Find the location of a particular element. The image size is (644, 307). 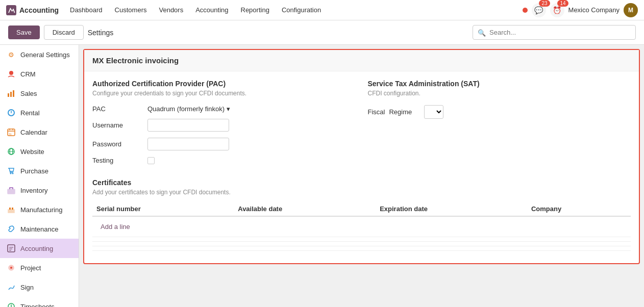

project-icon is located at coordinates (11, 268).